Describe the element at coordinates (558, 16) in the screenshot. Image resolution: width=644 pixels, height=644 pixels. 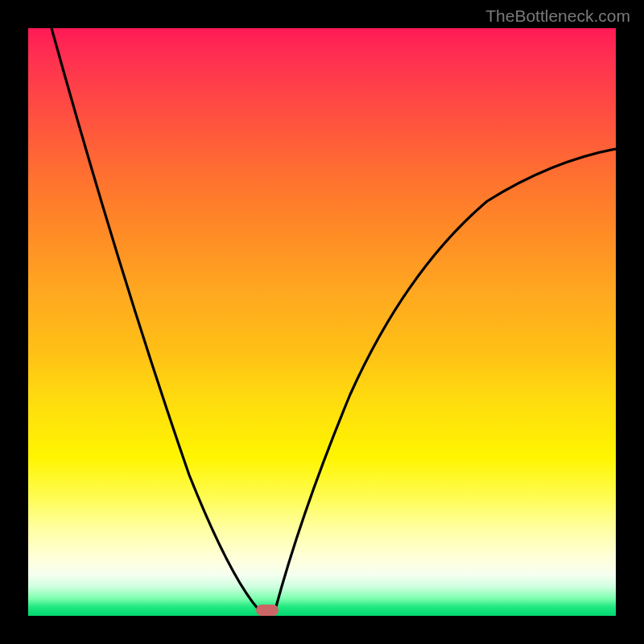
I see `watermark-text: TheBottleneck.com` at that location.